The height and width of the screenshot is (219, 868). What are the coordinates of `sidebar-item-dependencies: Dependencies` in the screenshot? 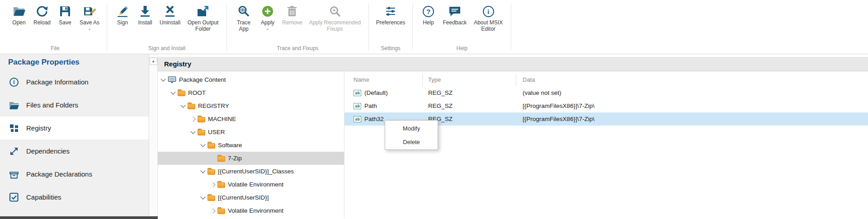 It's located at (74, 151).